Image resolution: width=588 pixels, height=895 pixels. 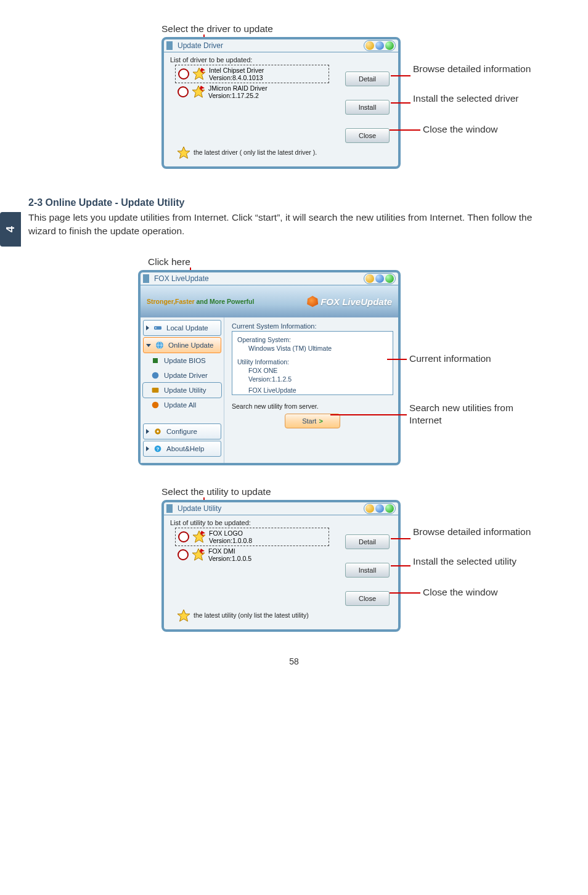 What do you see at coordinates (251, 92) in the screenshot?
I see `driver-item-2: JMicron RAID Driver Version:1.17.25.2` at bounding box center [251, 92].